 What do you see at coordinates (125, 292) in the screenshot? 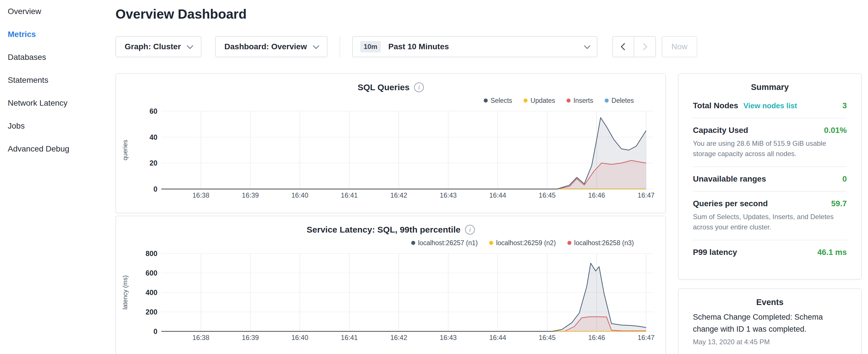
I see `svg-text: latency (ms)` at bounding box center [125, 292].